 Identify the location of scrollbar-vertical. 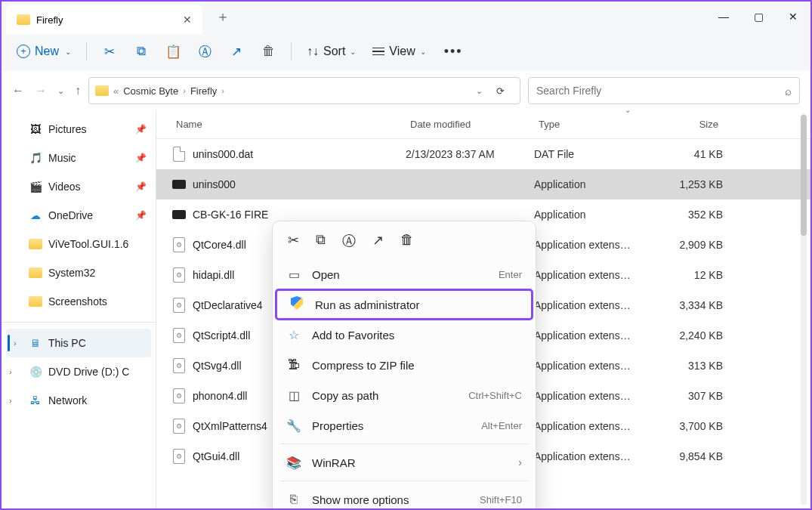
(804, 310).